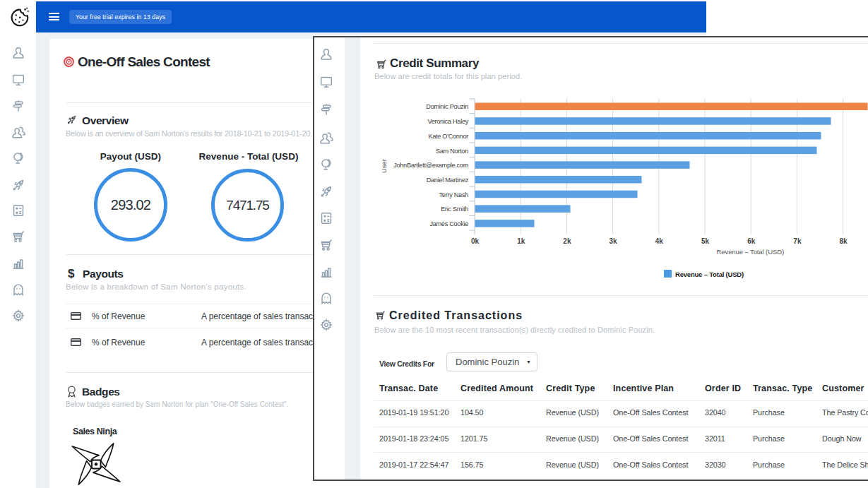 The width and height of the screenshot is (868, 488). Describe the element at coordinates (475, 242) in the screenshot. I see `svg-text: 0k` at that location.